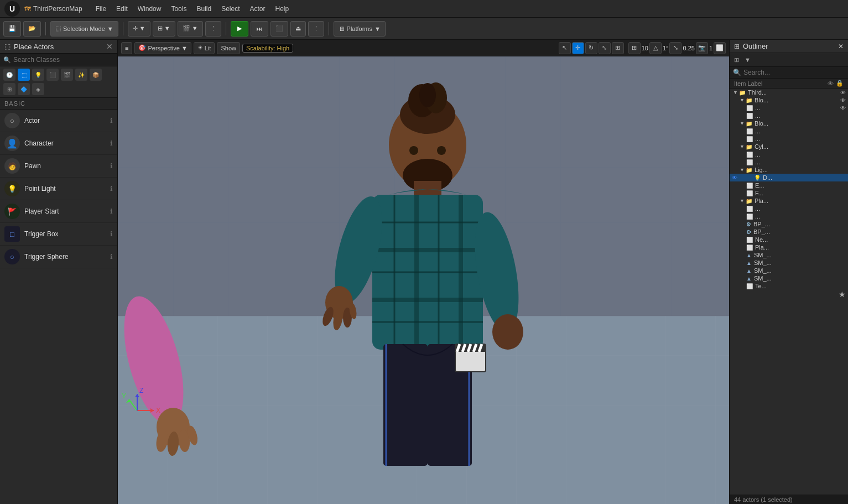 The width and height of the screenshot is (848, 504). What do you see at coordinates (841, 46) in the screenshot?
I see `outliner-close-button: ✕` at bounding box center [841, 46].